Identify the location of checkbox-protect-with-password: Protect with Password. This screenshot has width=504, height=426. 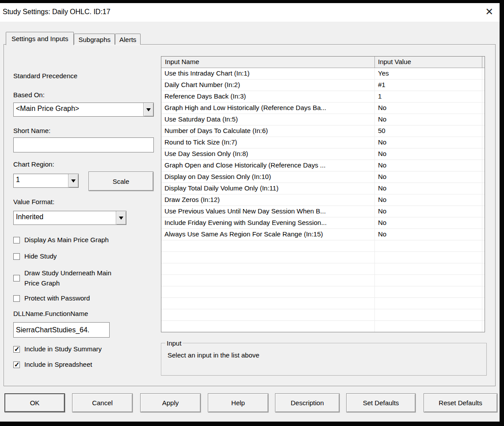
(51, 298).